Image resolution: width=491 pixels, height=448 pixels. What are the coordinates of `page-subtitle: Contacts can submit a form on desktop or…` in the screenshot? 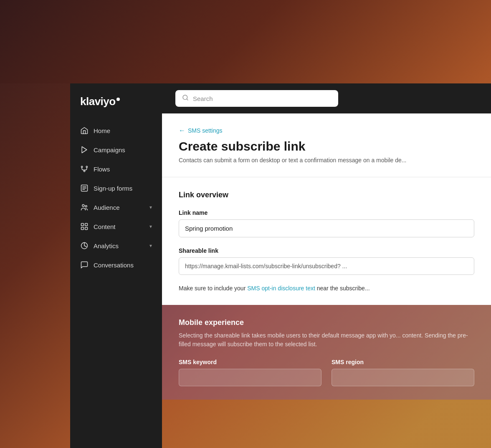 It's located at (326, 160).